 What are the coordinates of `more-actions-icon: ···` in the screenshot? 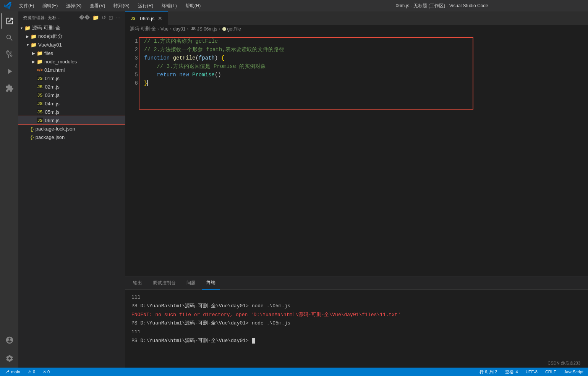 It's located at (118, 18).